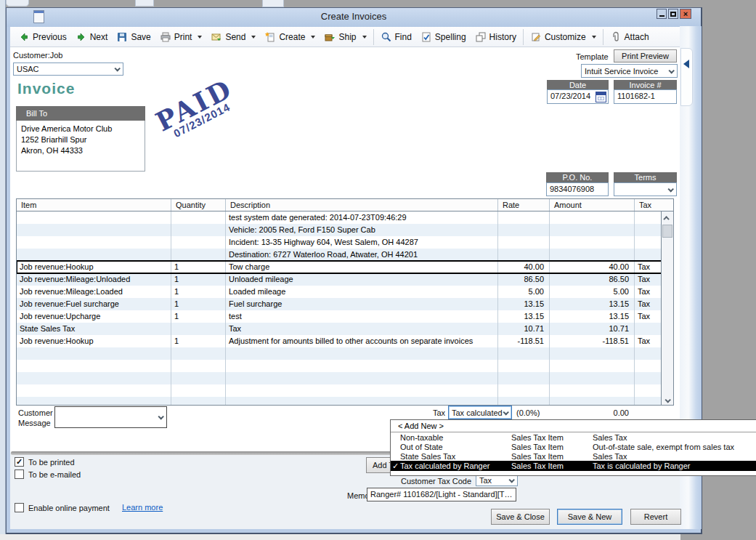 The height and width of the screenshot is (540, 756). I want to click on cell-desc: Vehicle: 2005 Red, Ford F150 Super Cab, so click(362, 230).